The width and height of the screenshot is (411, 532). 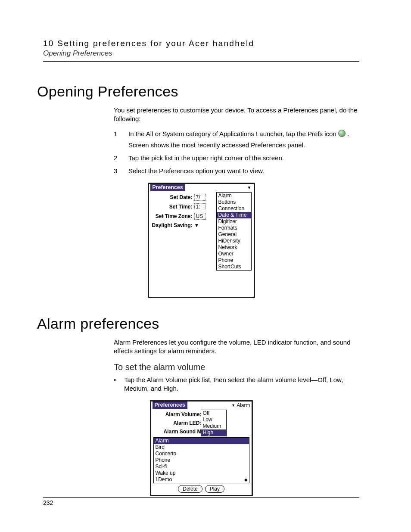 What do you see at coordinates (234, 134) in the screenshot?
I see `step-1-text-a: In the All or System category of Applica…` at bounding box center [234, 134].